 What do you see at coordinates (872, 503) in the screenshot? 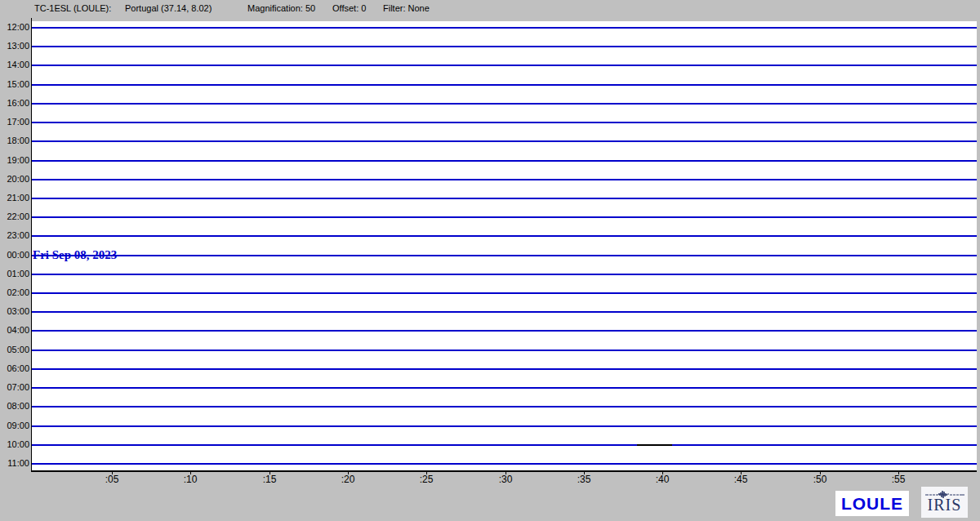
I see `station-badge: LOULE` at bounding box center [872, 503].